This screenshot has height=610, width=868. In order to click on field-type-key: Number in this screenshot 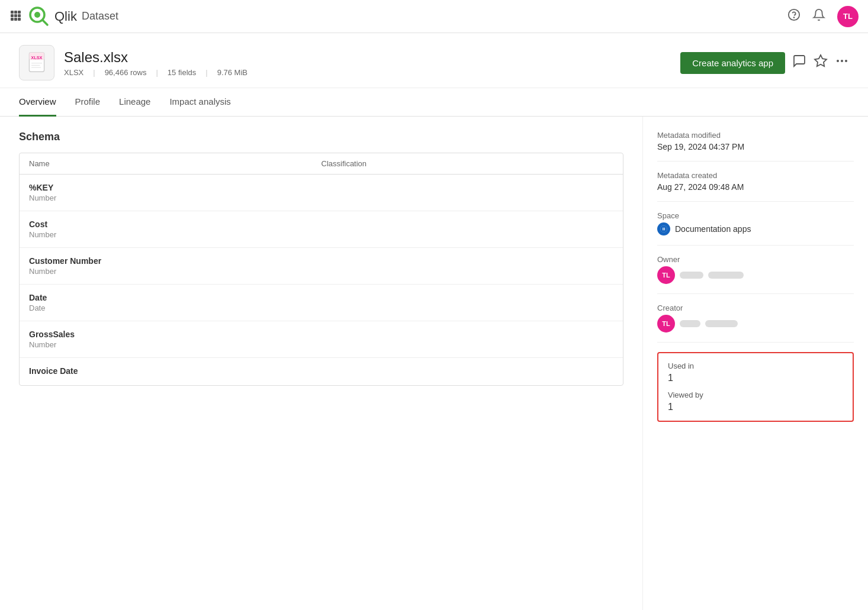, I will do `click(321, 198)`.